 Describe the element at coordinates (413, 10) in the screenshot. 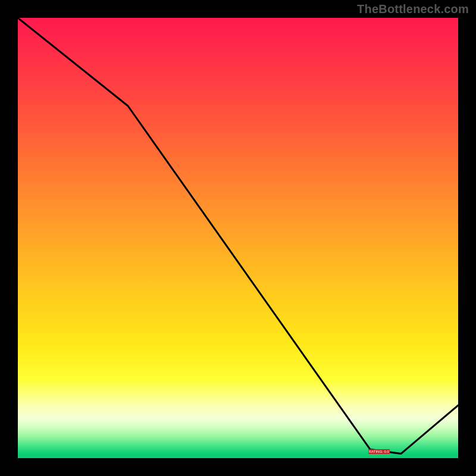

I see `watermark-text: TheBottleneck.com` at that location.